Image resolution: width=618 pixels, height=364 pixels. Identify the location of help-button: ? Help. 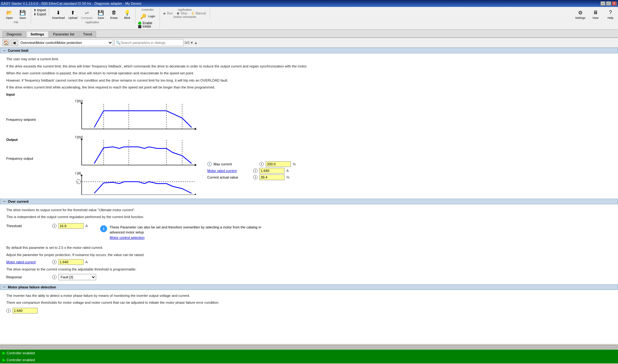
(610, 14).